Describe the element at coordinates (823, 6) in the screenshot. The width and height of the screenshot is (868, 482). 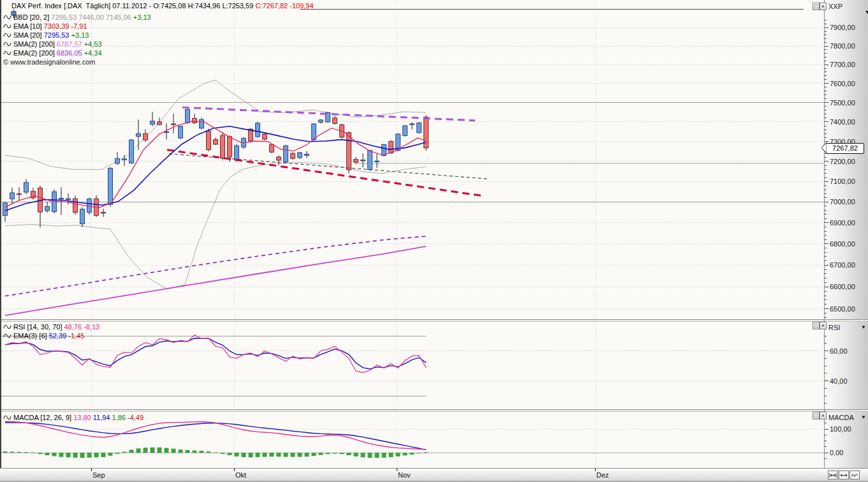
I see `close-main-button: ×` at that location.